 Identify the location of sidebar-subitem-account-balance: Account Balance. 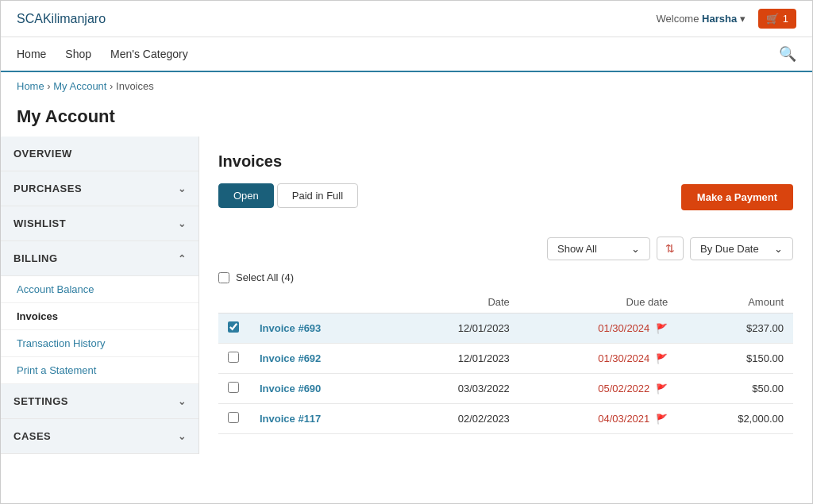
(100, 290).